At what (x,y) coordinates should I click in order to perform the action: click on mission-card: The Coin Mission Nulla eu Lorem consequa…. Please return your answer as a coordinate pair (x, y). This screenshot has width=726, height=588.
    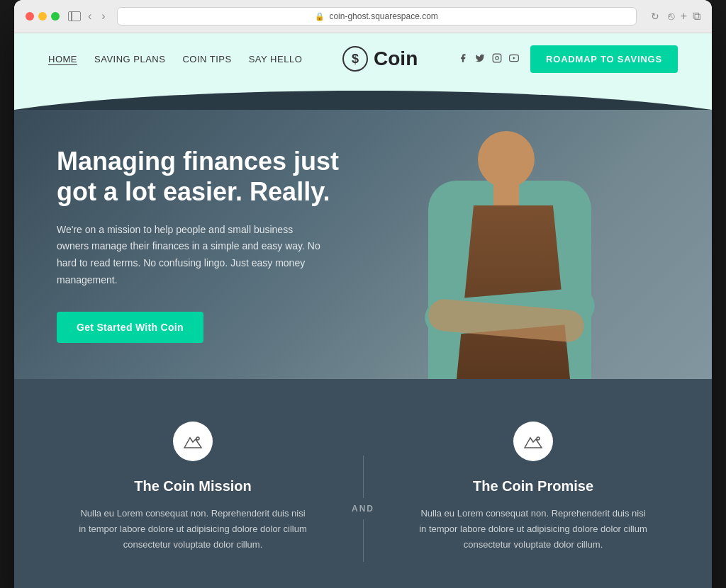
    Looking at the image, I should click on (193, 487).